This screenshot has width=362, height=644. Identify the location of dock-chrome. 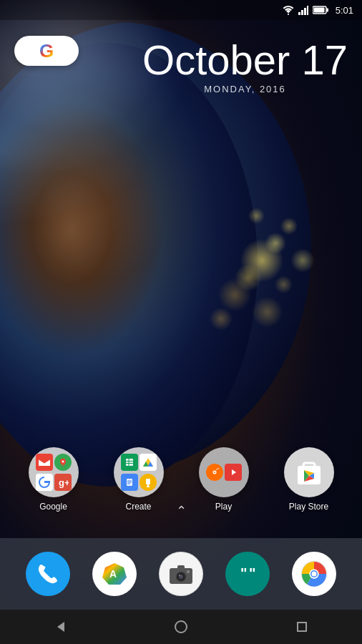
(314, 574).